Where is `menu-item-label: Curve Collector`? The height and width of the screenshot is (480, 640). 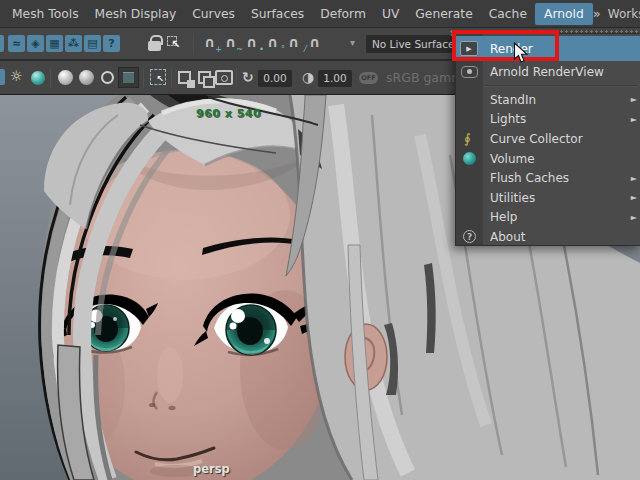 menu-item-label: Curve Collector is located at coordinates (536, 139).